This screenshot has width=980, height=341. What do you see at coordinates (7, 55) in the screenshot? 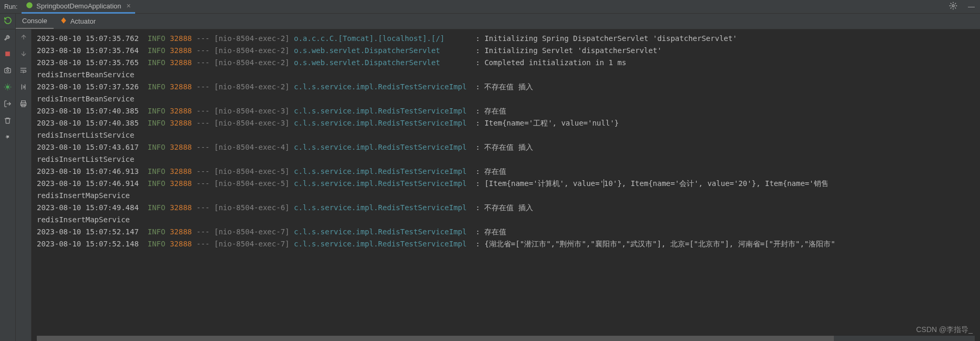
I see `stop-icon` at bounding box center [7, 55].